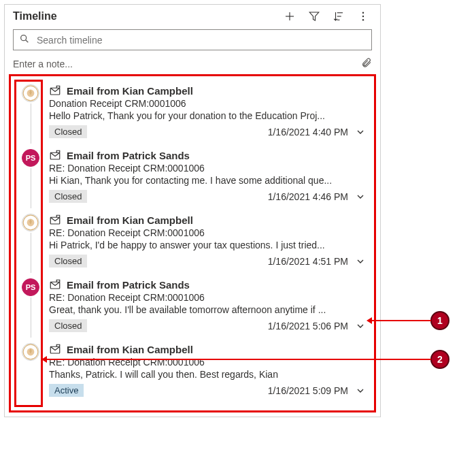 This screenshot has height=454, width=476. I want to click on attachment-icon, so click(367, 64).